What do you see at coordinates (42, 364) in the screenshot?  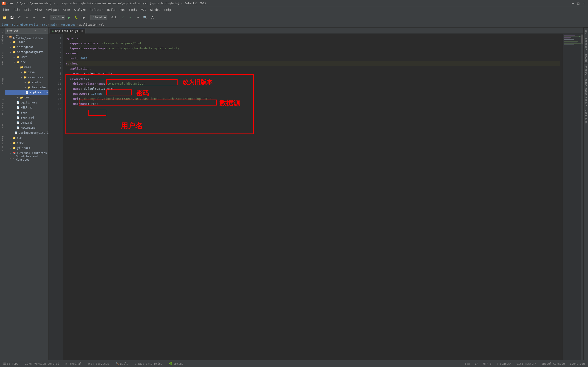 I see `status-version-control: ⎇ 9: Version Control` at bounding box center [42, 364].